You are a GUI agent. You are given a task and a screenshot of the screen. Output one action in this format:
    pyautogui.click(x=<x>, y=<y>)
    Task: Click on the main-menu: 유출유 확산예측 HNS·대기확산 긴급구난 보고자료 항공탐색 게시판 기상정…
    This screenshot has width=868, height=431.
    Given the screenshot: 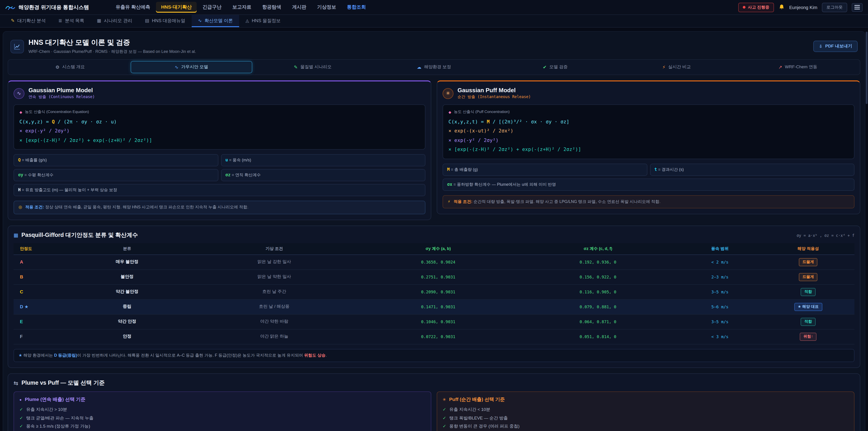 What is the action you would take?
    pyautogui.click(x=423, y=7)
    